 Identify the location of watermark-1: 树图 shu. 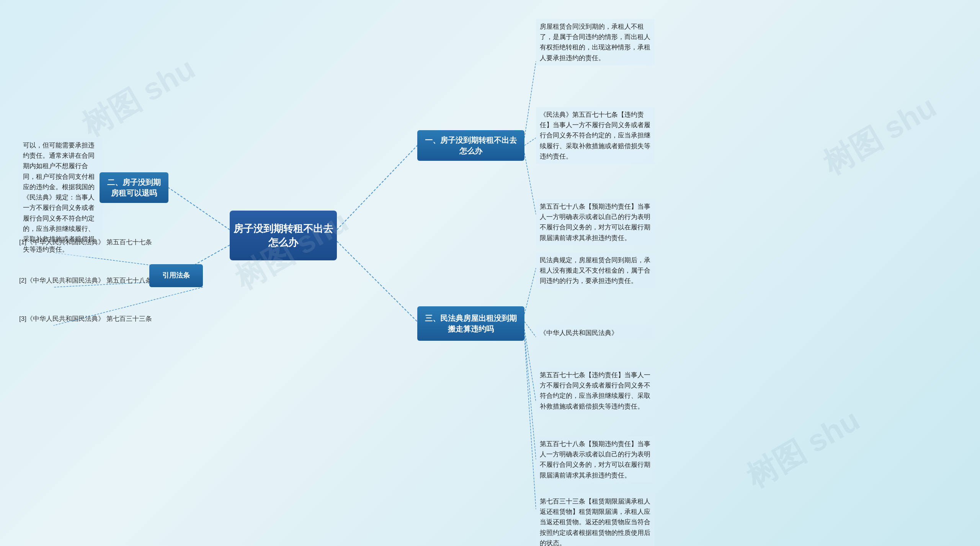
(139, 97).